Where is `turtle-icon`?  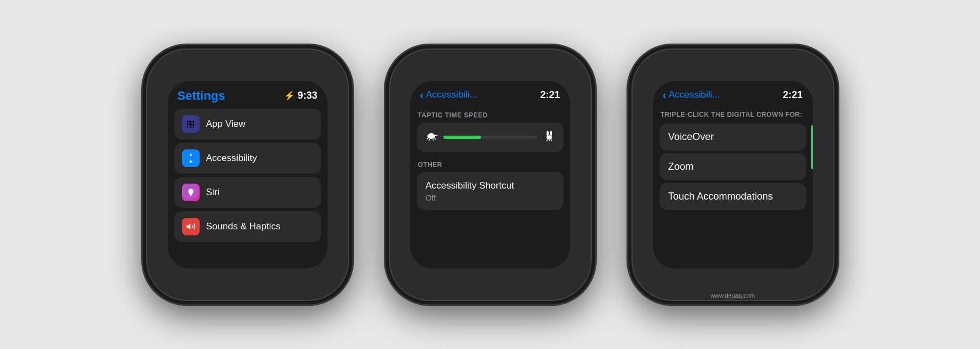 turtle-icon is located at coordinates (431, 137).